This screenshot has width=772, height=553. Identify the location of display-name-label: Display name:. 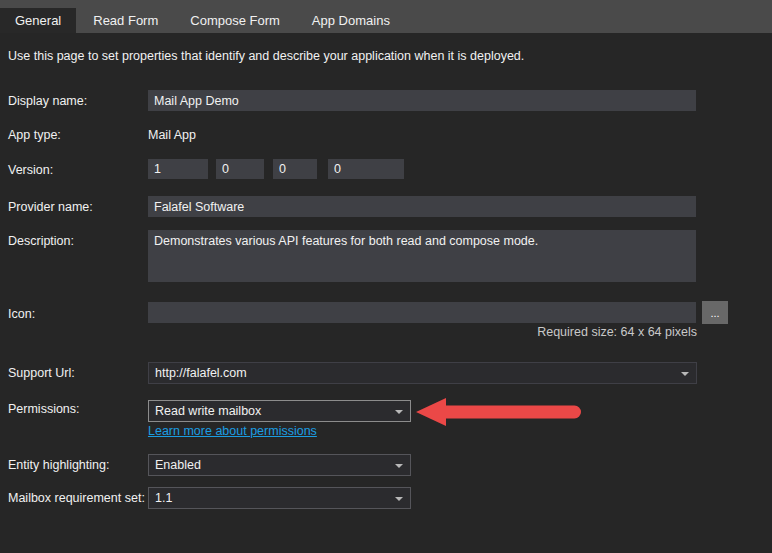
(48, 101).